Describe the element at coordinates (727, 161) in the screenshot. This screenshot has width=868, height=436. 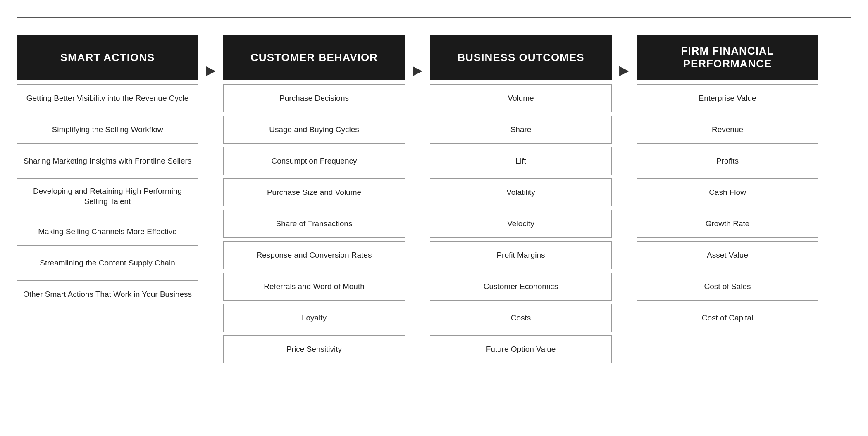
I see `cell-firm-financial-performance-2: Profits` at that location.